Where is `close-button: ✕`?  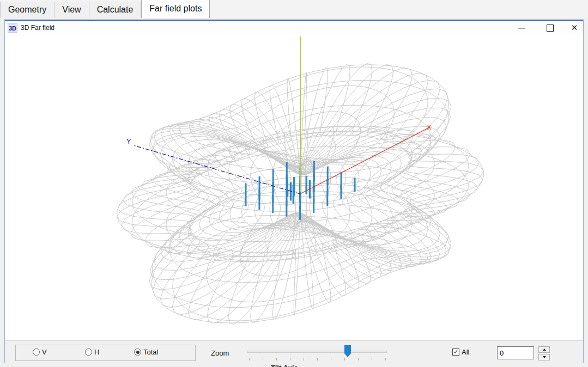 close-button: ✕ is located at coordinates (574, 28).